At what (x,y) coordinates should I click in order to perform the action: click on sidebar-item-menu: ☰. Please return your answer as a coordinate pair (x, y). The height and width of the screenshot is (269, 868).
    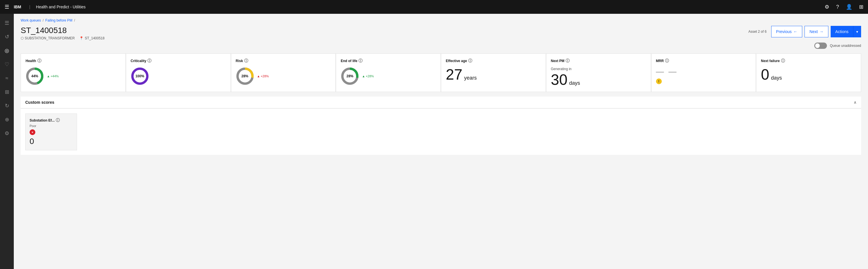
    Looking at the image, I should click on (7, 23).